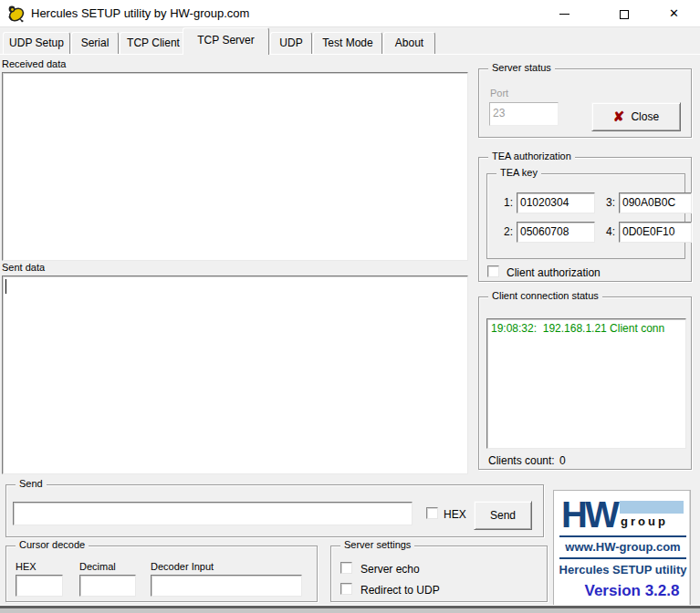 This screenshot has height=613, width=700. Describe the element at coordinates (347, 567) in the screenshot. I see `server-echo-checkbox` at that location.